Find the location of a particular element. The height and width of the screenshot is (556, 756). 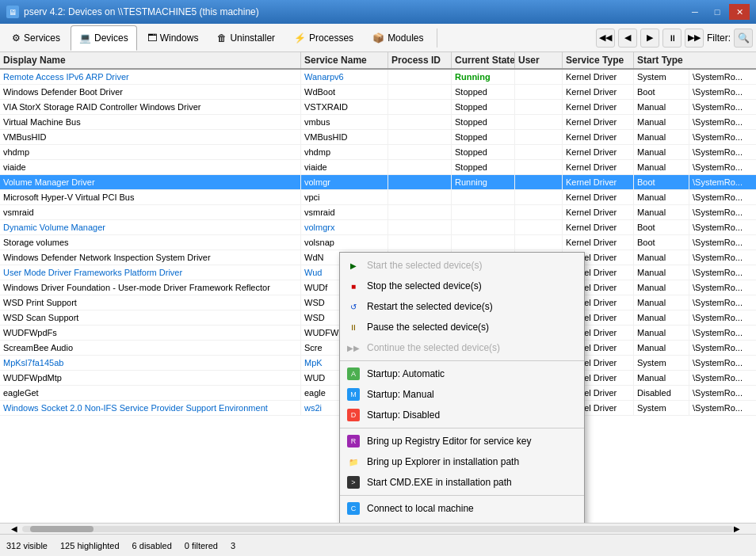

tab-uninstaller-label: Uninstaller is located at coordinates (252, 38).